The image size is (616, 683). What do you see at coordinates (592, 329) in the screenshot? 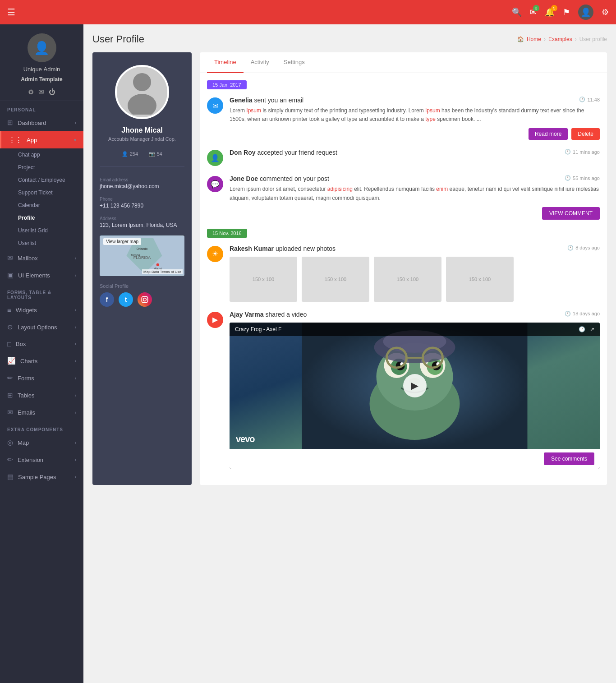
I see `video-share-icon: ↗` at bounding box center [592, 329].